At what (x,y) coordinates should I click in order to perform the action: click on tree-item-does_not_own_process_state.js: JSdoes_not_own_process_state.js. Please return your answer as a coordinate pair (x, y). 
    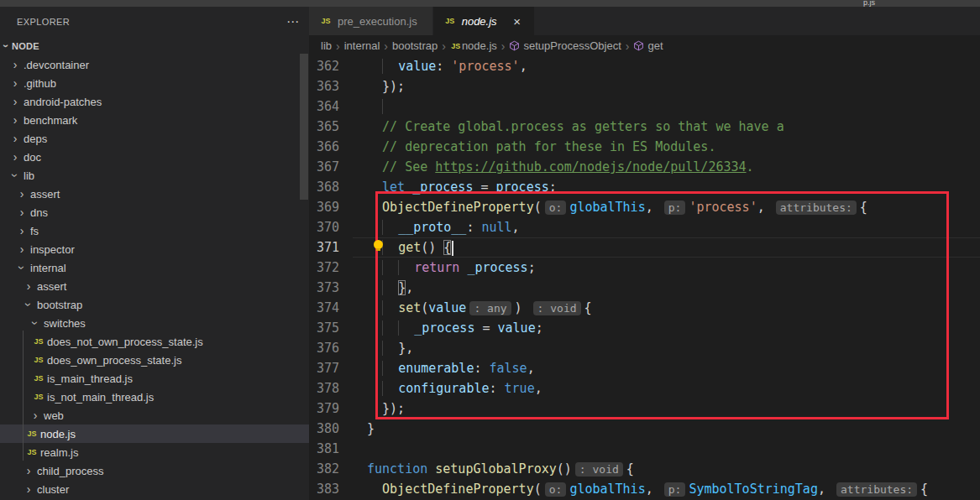
    Looking at the image, I should click on (155, 341).